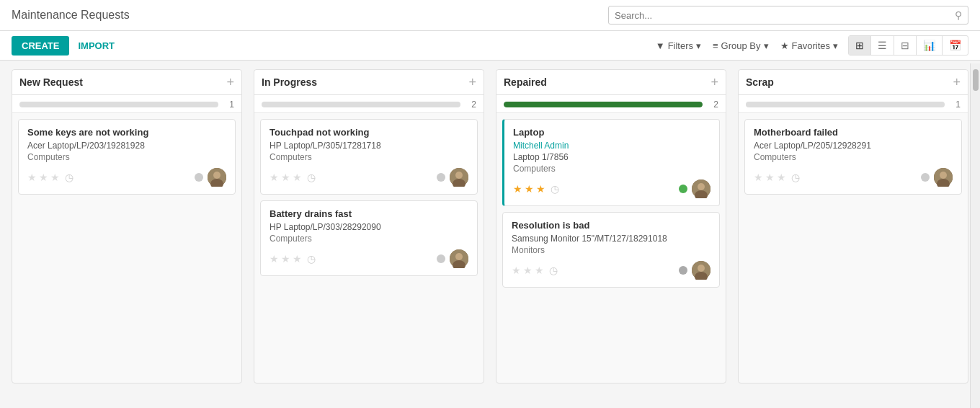  Describe the element at coordinates (781, 177) in the screenshot. I see `star-3-card6: ★` at that location.